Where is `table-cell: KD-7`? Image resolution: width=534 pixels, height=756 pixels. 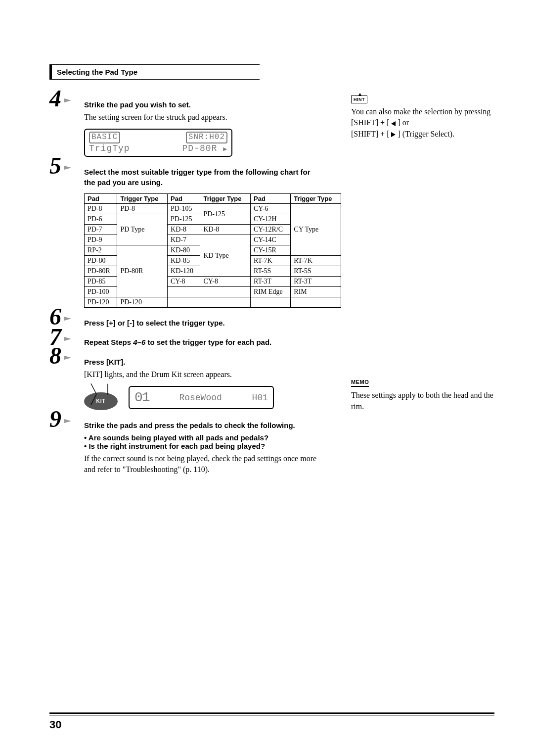
table-cell: KD-7 is located at coordinates (184, 240).